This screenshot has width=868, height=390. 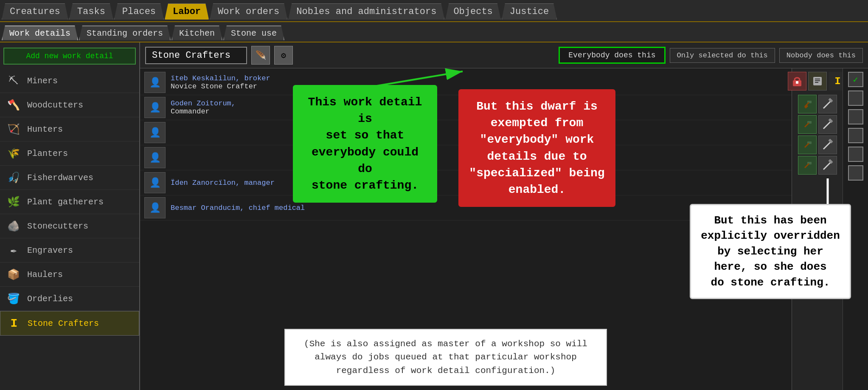 I want to click on second-navigation: Work details Standing orders Kitchen Sto…, so click(x=434, y=32).